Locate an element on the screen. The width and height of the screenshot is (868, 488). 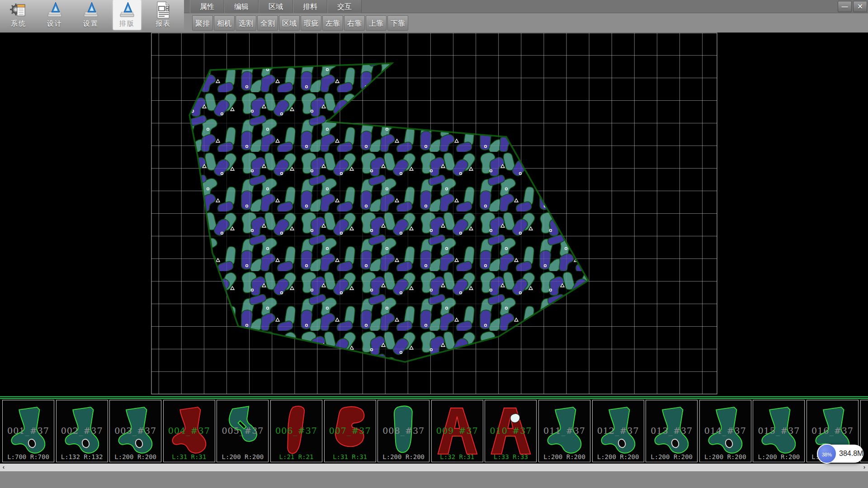
thumbnail-part-012_#37: 012_#37L:200 R:200 is located at coordinates (618, 431).